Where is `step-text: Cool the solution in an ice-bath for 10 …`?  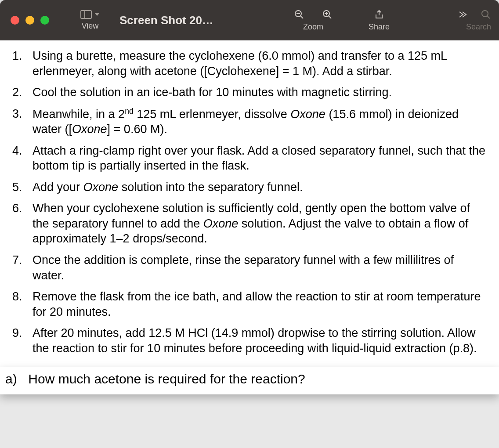 step-text: Cool the solution in an ice-bath for 10 … is located at coordinates (212, 92).